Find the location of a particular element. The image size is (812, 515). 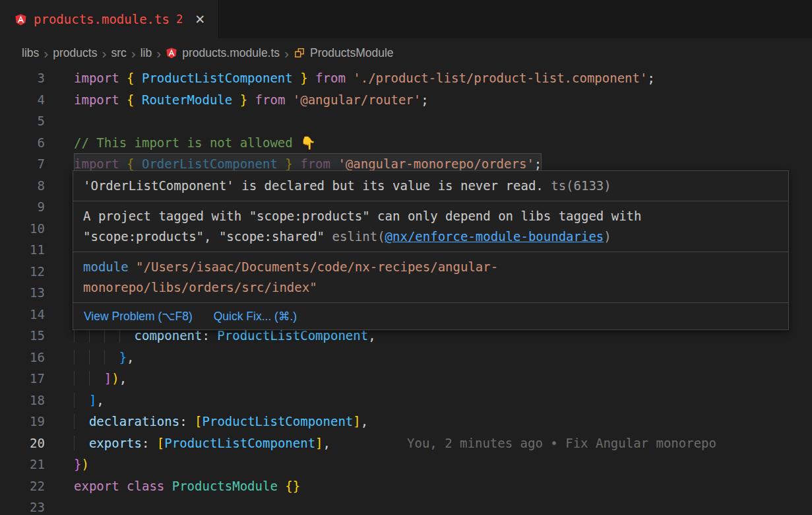

line-number: 17 is located at coordinates (22, 379).